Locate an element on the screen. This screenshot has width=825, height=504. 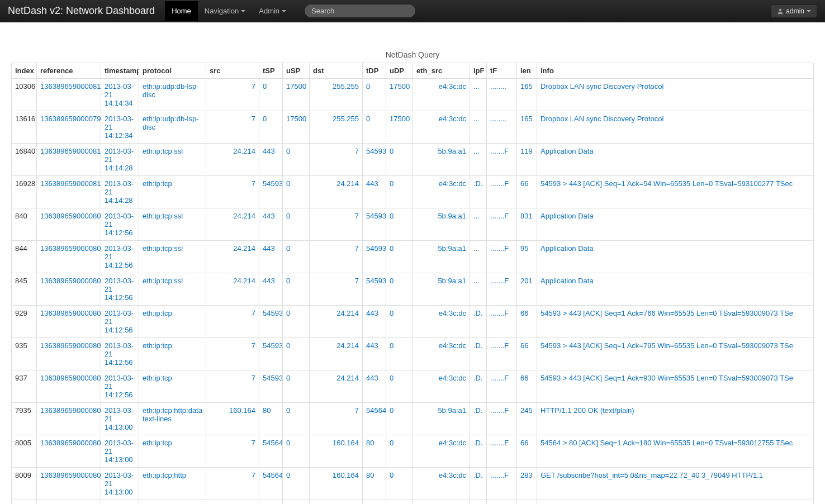
cell-info: 54593 > 443 [ACK] Seq=1 Ack=54 Win=65535… is located at coordinates (675, 192).